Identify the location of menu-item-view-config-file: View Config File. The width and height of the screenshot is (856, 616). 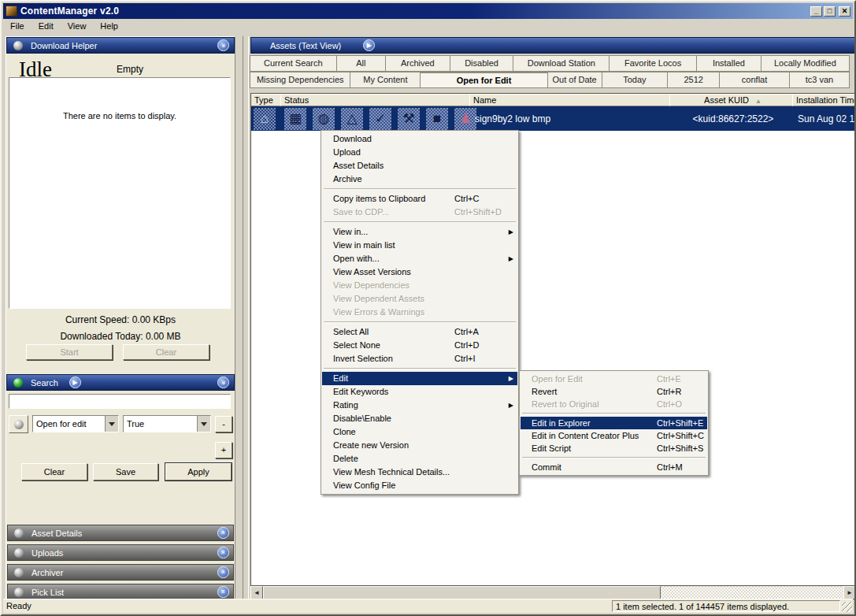
(420, 485).